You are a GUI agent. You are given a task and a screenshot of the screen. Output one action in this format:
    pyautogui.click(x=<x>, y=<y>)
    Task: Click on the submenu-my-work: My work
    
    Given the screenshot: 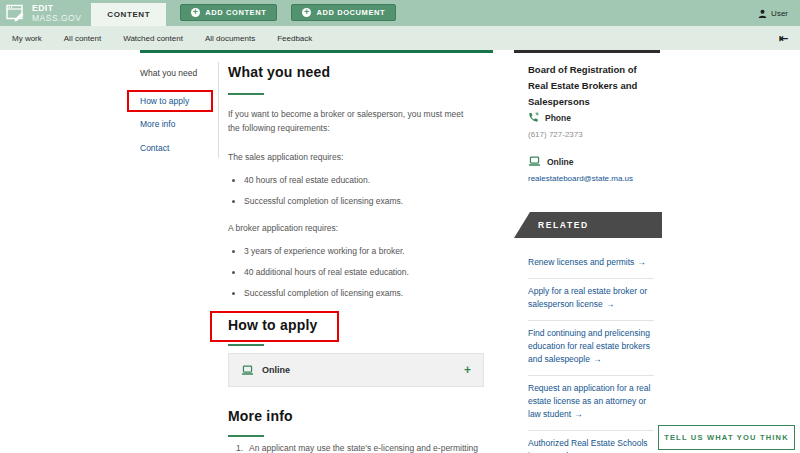 What is the action you would take?
    pyautogui.click(x=27, y=38)
    